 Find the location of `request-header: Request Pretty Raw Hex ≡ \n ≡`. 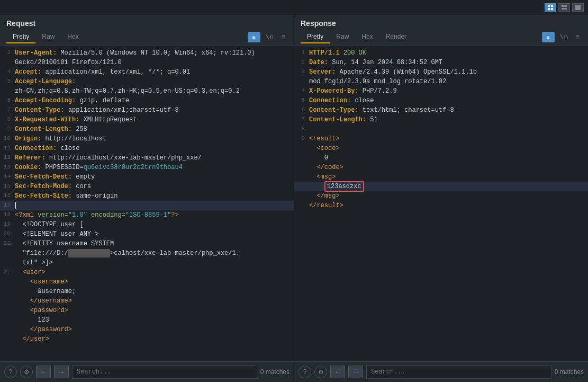

request-header: Request Pretty Raw Hex ≡ \n ≡ is located at coordinates (147, 31).